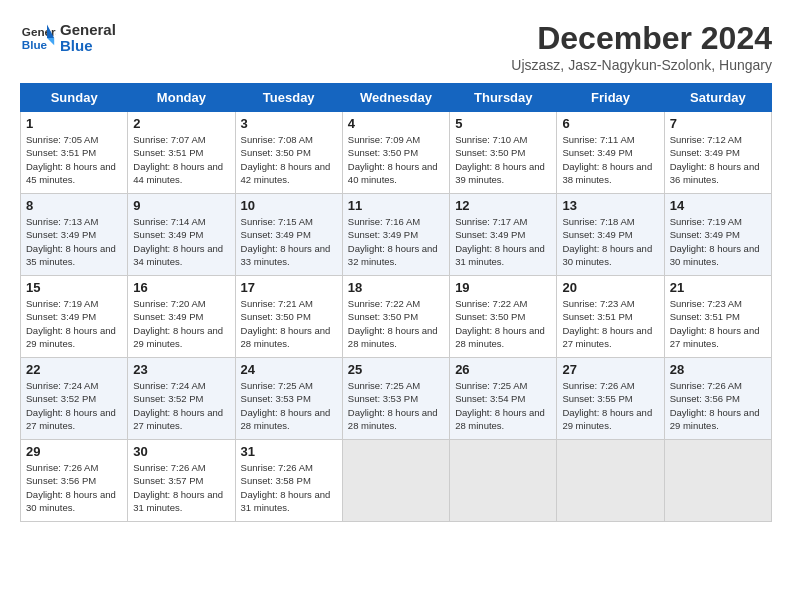 The height and width of the screenshot is (612, 792). I want to click on calendar-cell: 14 Sunrise: 7:19 AM Sunset: 3:49 PM Dayl…, so click(718, 235).